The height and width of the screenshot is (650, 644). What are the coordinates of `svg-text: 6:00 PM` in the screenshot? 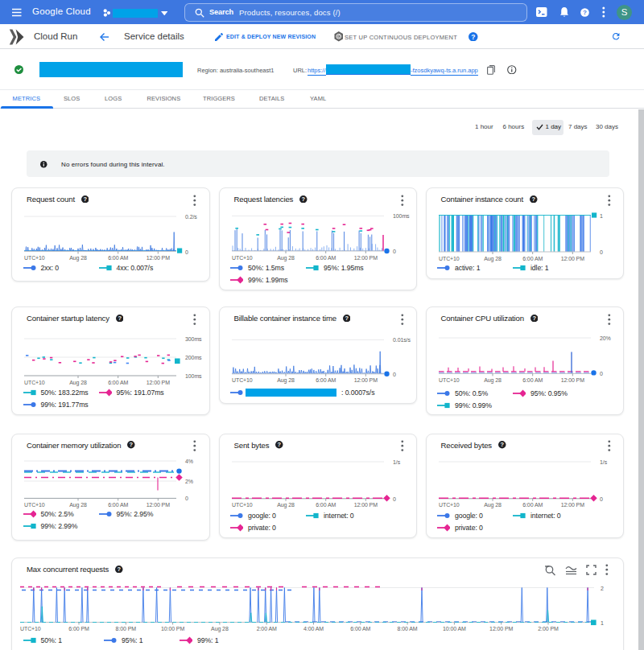 It's located at (79, 629).